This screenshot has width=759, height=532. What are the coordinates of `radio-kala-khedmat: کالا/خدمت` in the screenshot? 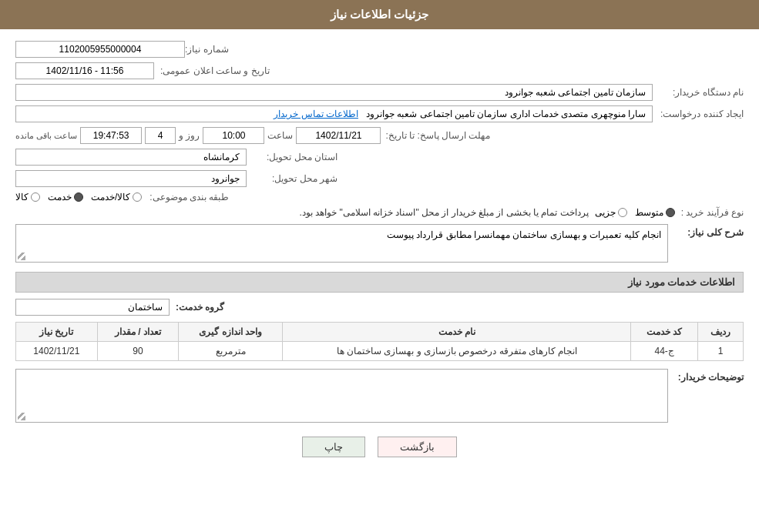 It's located at (116, 197).